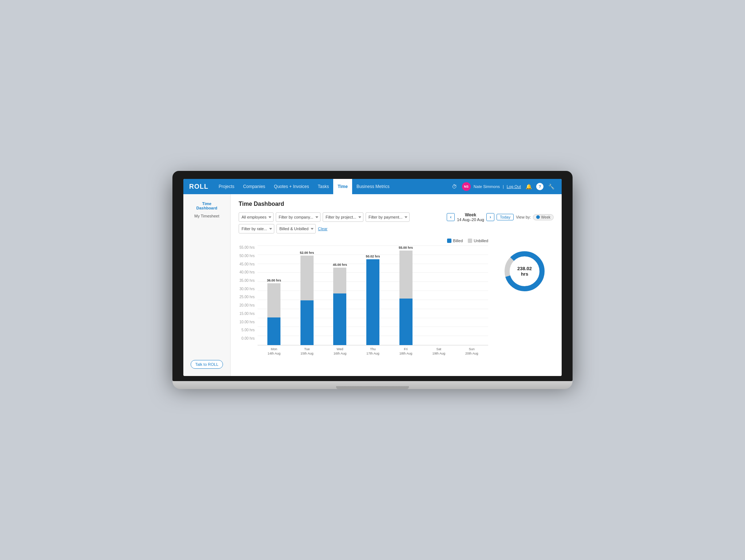  What do you see at coordinates (372, 187) in the screenshot?
I see `top-nav: ROLL Projects Companies Quotes + Invoice…` at bounding box center [372, 187].